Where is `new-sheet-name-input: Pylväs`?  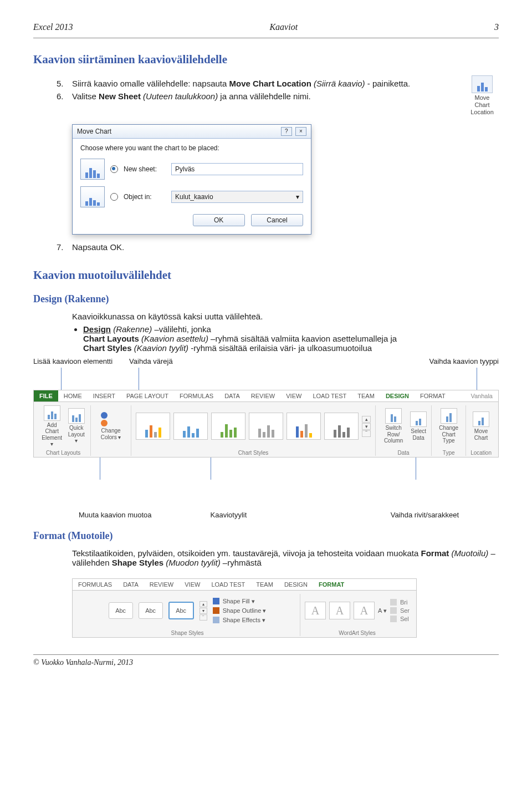 new-sheet-name-input: Pylväs is located at coordinates (237, 169).